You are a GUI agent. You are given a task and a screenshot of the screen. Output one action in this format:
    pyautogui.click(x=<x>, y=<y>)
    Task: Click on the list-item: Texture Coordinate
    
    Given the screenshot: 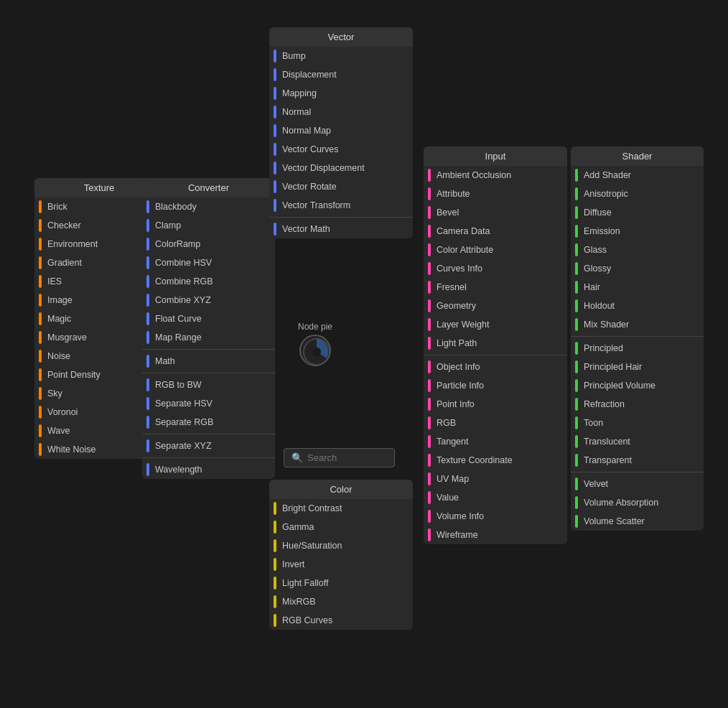 What is the action you would take?
    pyautogui.click(x=495, y=460)
    